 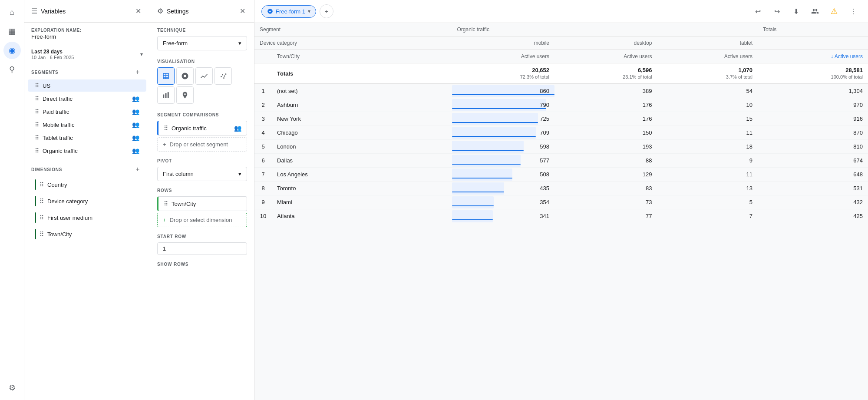 I want to click on nav-gear: ⚙, so click(x=12, y=388).